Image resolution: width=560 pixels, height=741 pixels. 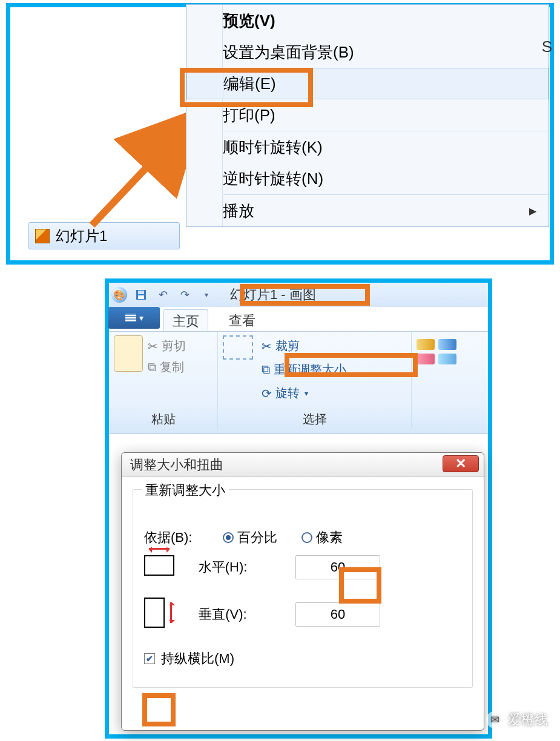 What do you see at coordinates (238, 347) in the screenshot?
I see `marquee-icon` at bounding box center [238, 347].